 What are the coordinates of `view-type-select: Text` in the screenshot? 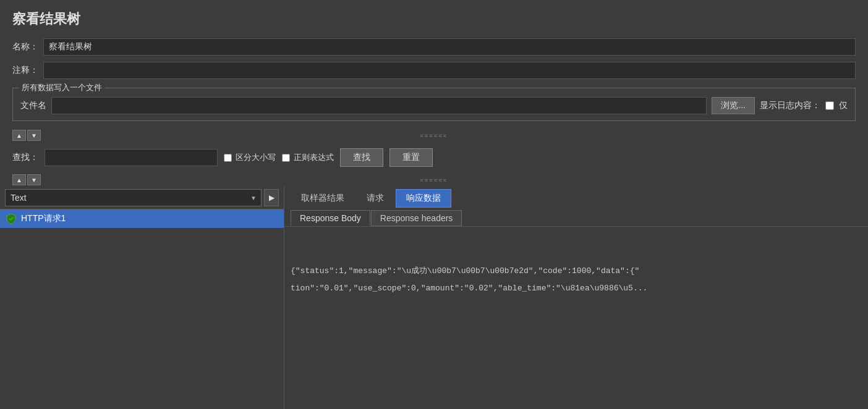 It's located at (134, 198).